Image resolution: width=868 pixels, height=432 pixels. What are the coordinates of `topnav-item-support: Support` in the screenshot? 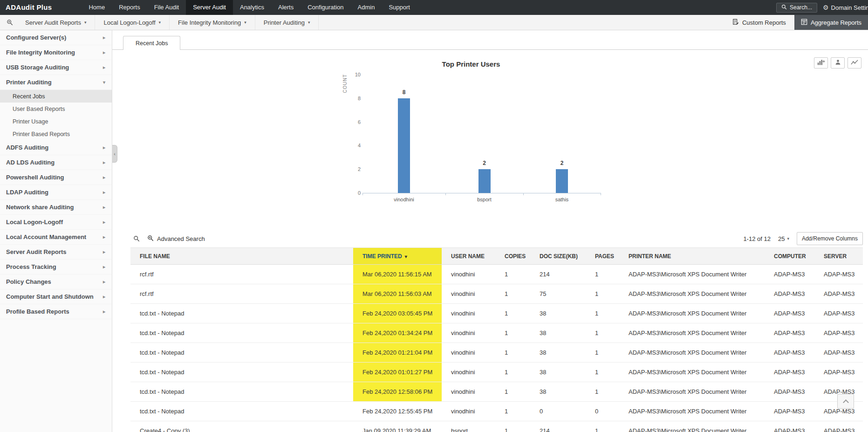 It's located at (399, 7).